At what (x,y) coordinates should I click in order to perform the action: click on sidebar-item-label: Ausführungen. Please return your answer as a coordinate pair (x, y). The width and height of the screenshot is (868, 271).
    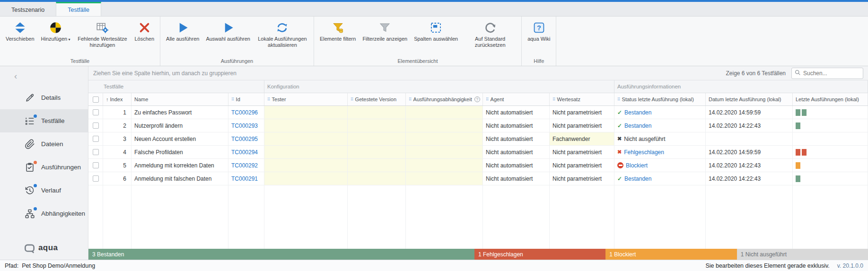
    Looking at the image, I should click on (61, 167).